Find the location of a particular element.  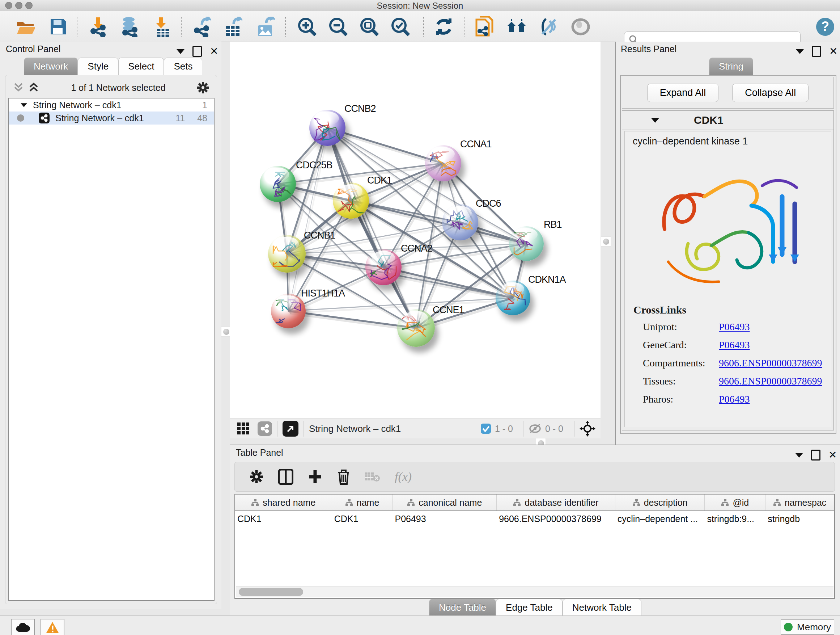

column-header-namespac: namespac is located at coordinates (800, 502).